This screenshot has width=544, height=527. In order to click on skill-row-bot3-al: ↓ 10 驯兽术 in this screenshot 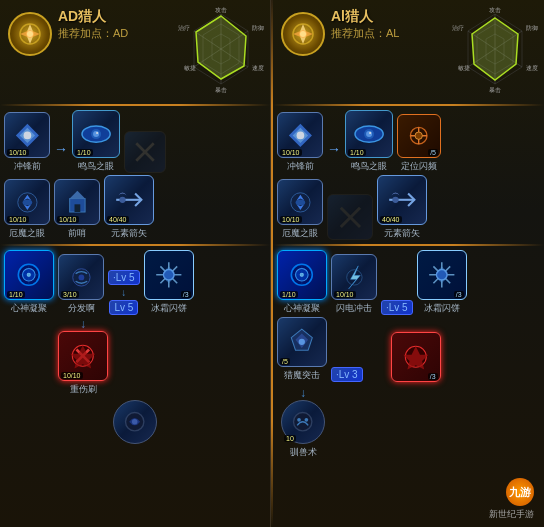, I will do `click(408, 422)`.